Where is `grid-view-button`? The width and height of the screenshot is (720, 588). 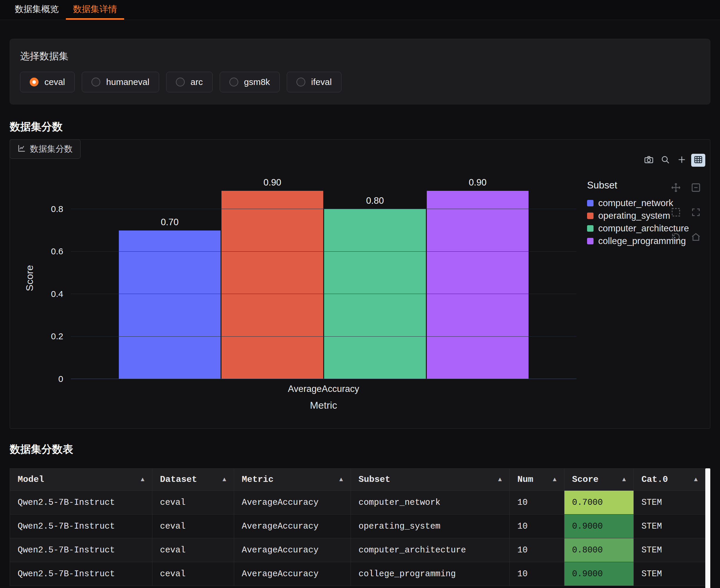 grid-view-button is located at coordinates (698, 160).